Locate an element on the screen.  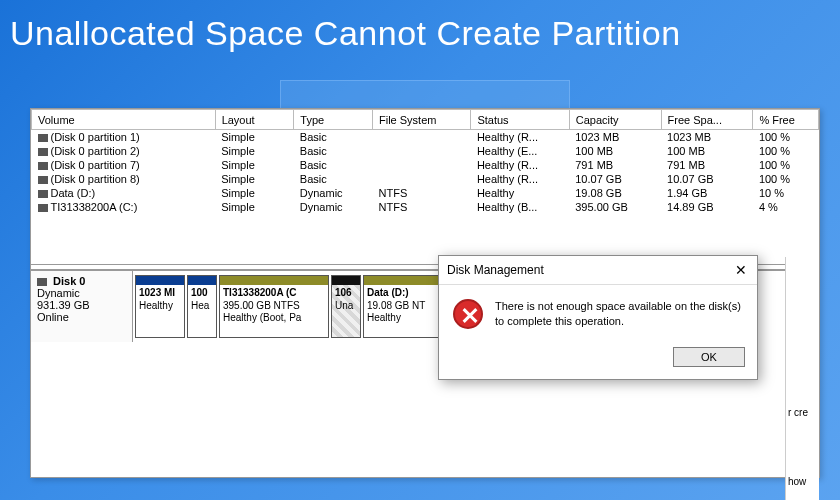
partition-text: Data (D:)19.08 GB NTHealthy is located at coordinates (401, 306).